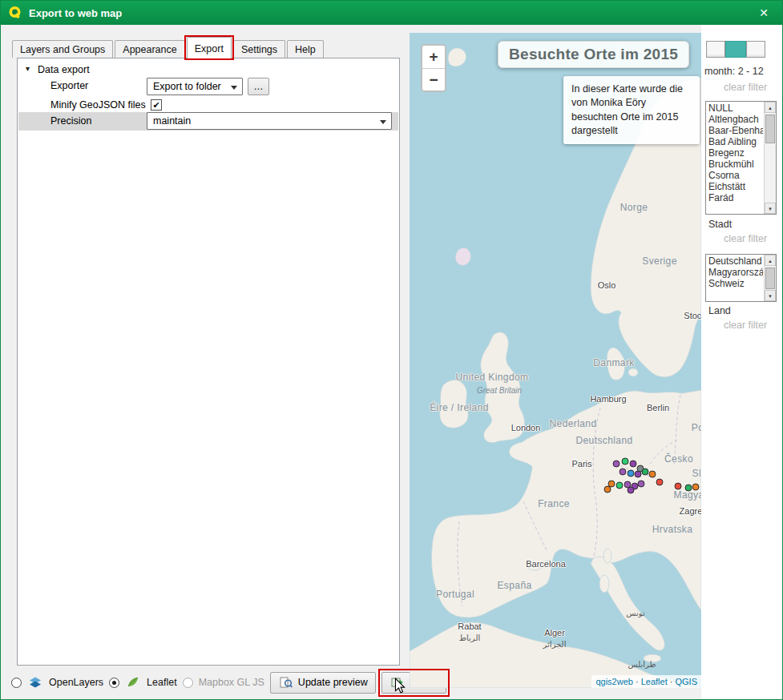  I want to click on precision-label: Precision, so click(71, 121).